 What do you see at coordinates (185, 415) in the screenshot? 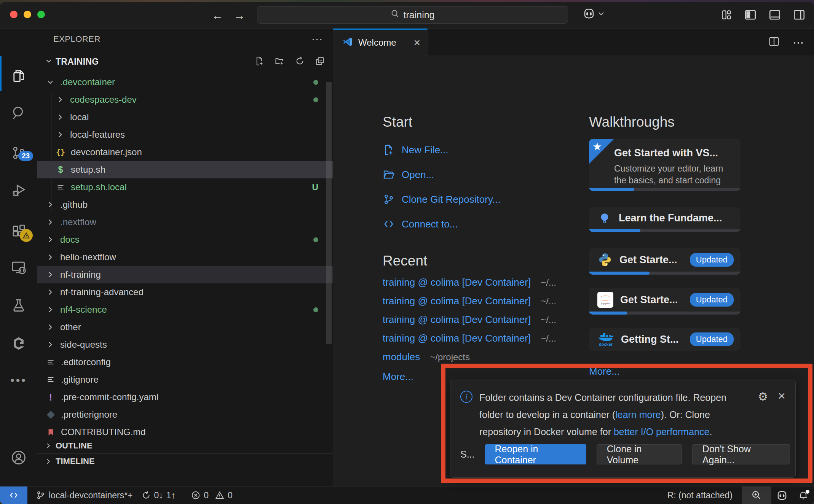
I see `tree-item--prettierignore: .prettierignore` at bounding box center [185, 415].